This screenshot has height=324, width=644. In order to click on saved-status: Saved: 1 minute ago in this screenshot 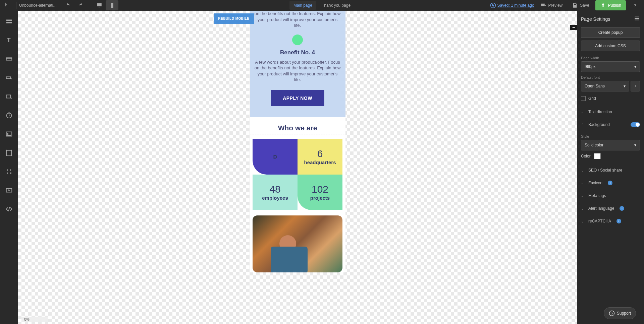, I will do `click(512, 5)`.